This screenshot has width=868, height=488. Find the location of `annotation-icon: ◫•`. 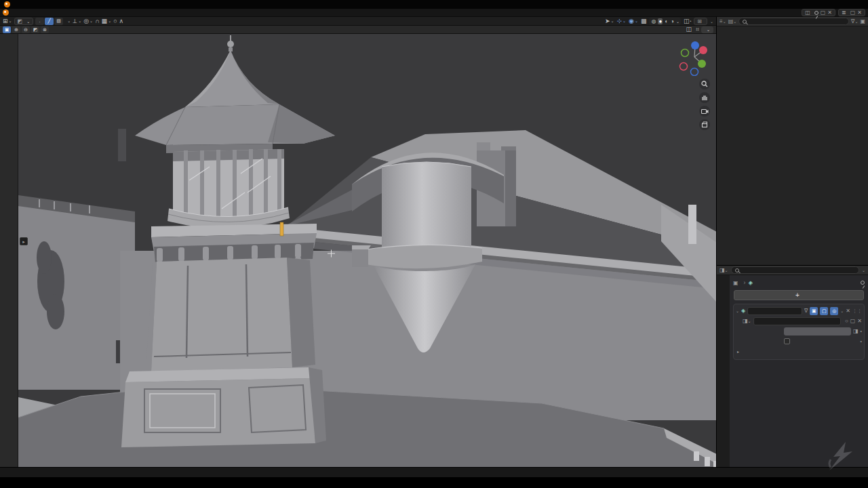

annotation-icon: ◫• is located at coordinates (688, 22).